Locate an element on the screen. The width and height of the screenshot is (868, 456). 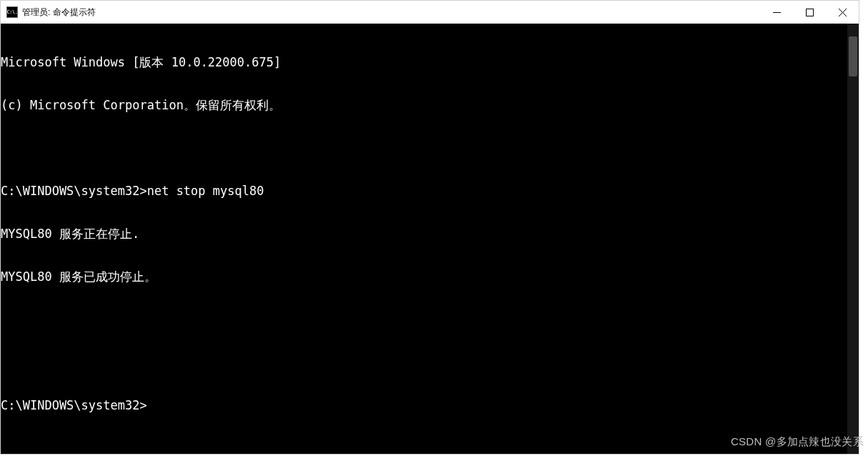
close-icon is located at coordinates (843, 13).